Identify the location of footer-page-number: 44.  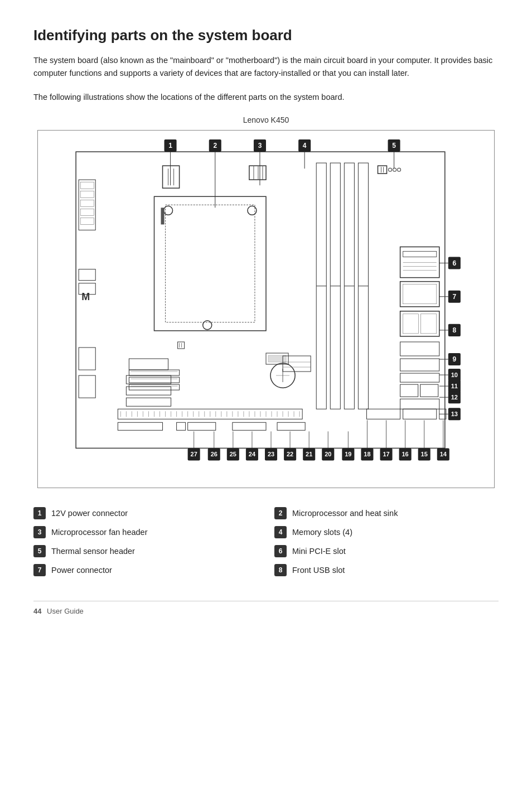
(37, 611).